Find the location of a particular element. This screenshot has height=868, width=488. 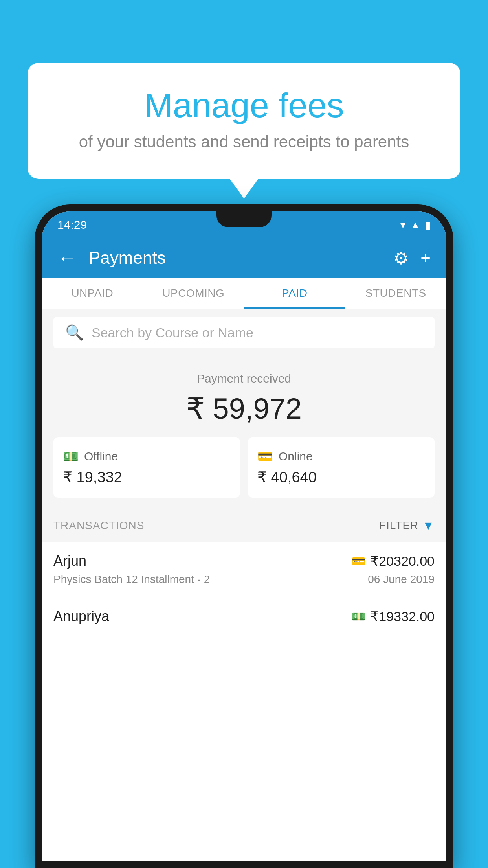

transaction-amount-container: 💵 ₹19332.00 is located at coordinates (393, 616).